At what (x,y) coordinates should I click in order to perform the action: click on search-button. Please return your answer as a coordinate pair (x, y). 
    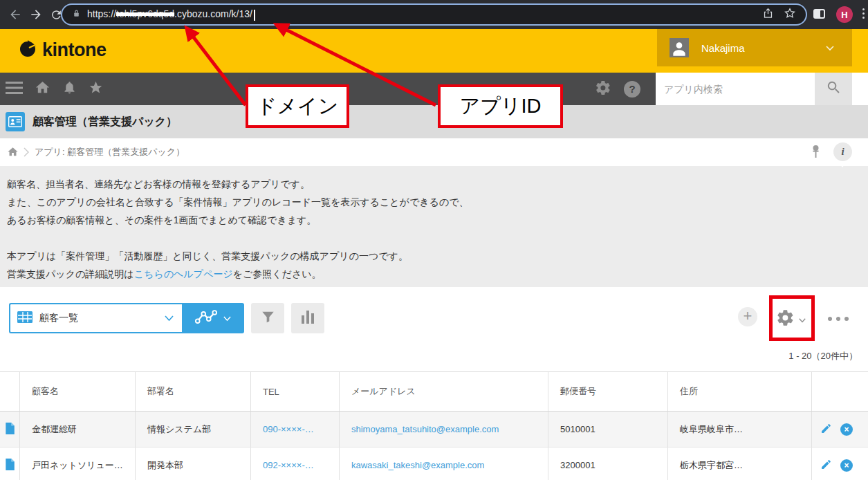
    Looking at the image, I should click on (833, 89).